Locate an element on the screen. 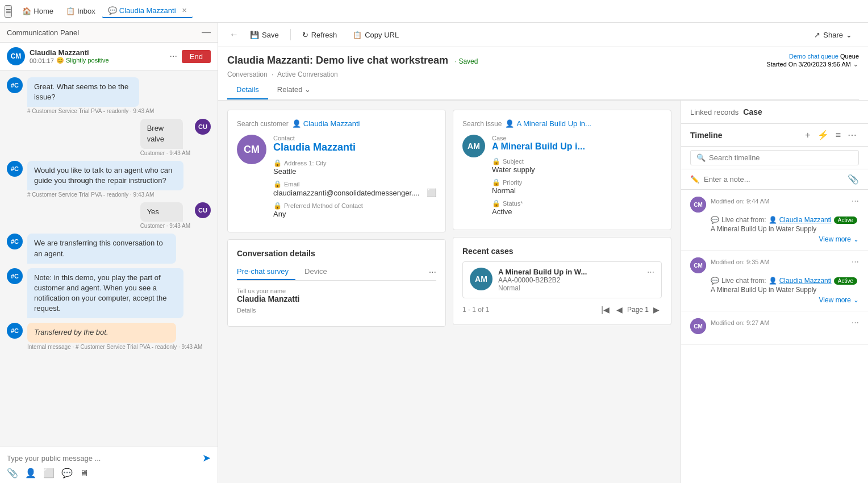 Image resolution: width=868 pixels, height=483 pixels. more-options-button: ··· is located at coordinates (174, 56).